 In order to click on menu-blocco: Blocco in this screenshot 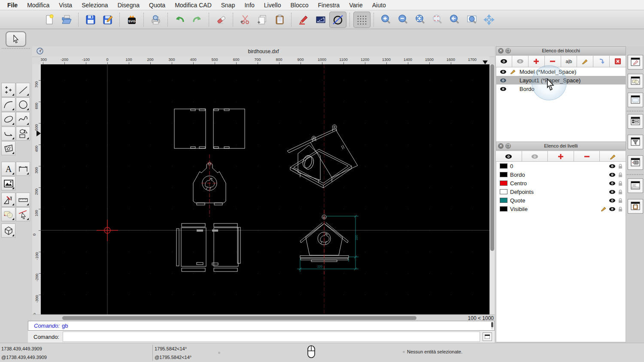, I will do `click(300, 5)`.